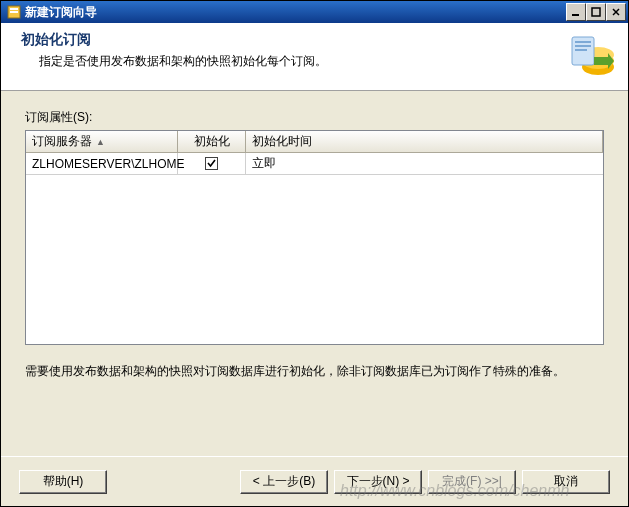  Describe the element at coordinates (566, 482) in the screenshot. I see `cancel-button: 取消` at that location.